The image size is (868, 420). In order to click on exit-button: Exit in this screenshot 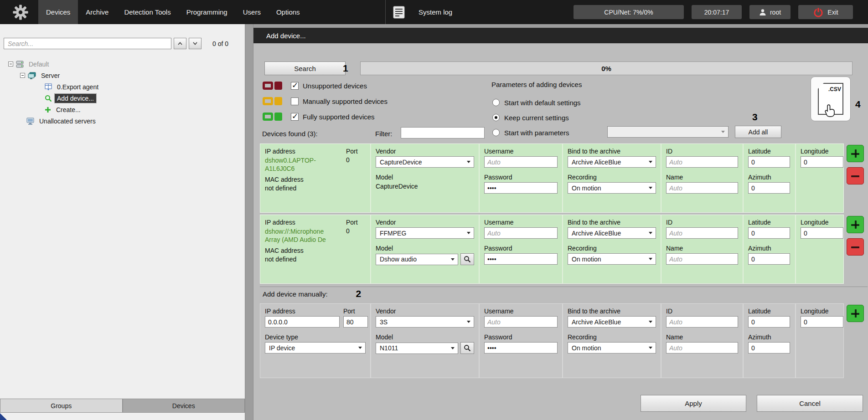, I will do `click(826, 12)`.